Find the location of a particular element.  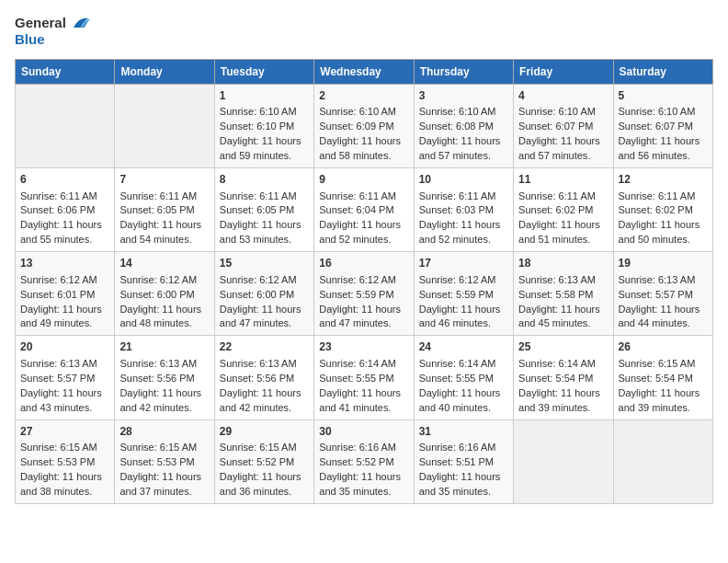

day-header-sunday: Sunday is located at coordinates (65, 72).